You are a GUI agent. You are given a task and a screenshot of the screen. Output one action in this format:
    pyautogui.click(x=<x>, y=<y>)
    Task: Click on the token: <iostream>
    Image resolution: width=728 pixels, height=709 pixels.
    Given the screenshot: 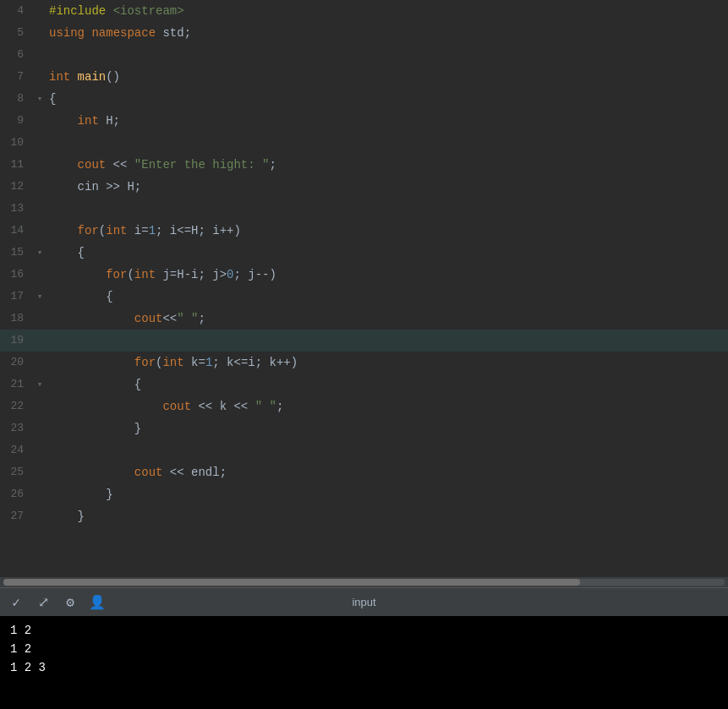 What is the action you would take?
    pyautogui.click(x=149, y=11)
    